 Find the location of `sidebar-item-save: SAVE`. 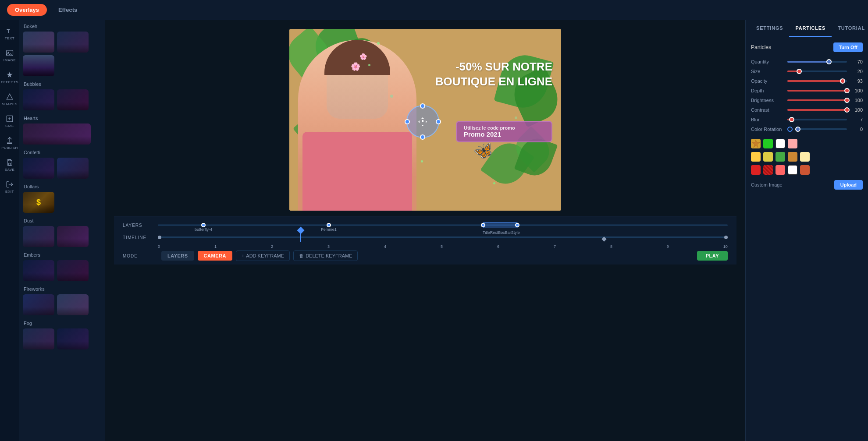

sidebar-item-save: SAVE is located at coordinates (10, 165).